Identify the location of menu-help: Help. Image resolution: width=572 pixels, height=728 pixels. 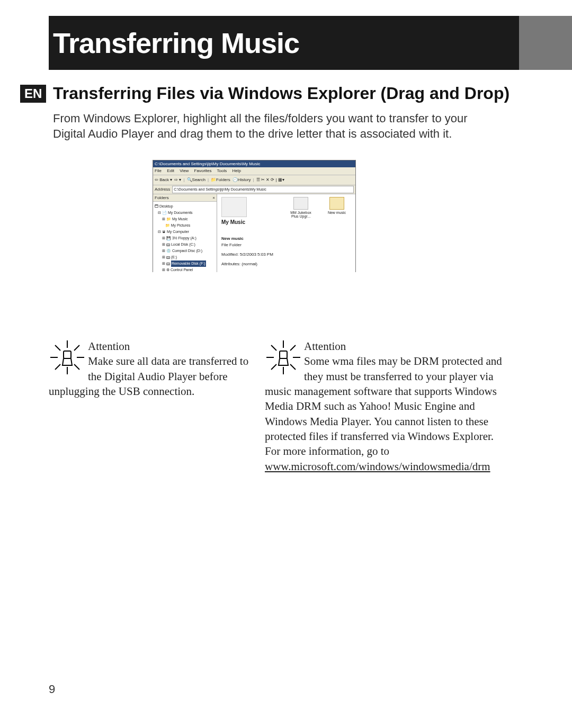
(237, 170).